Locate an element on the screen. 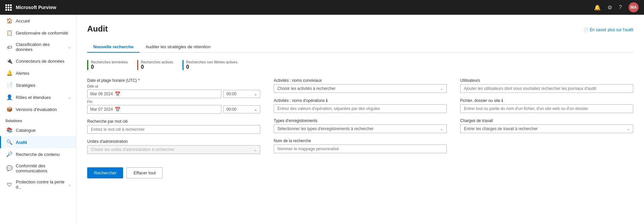 This screenshot has height=223, width=644. sidebar-item-connecteurs: 🔌 Connecteurs de données is located at coordinates (38, 61).